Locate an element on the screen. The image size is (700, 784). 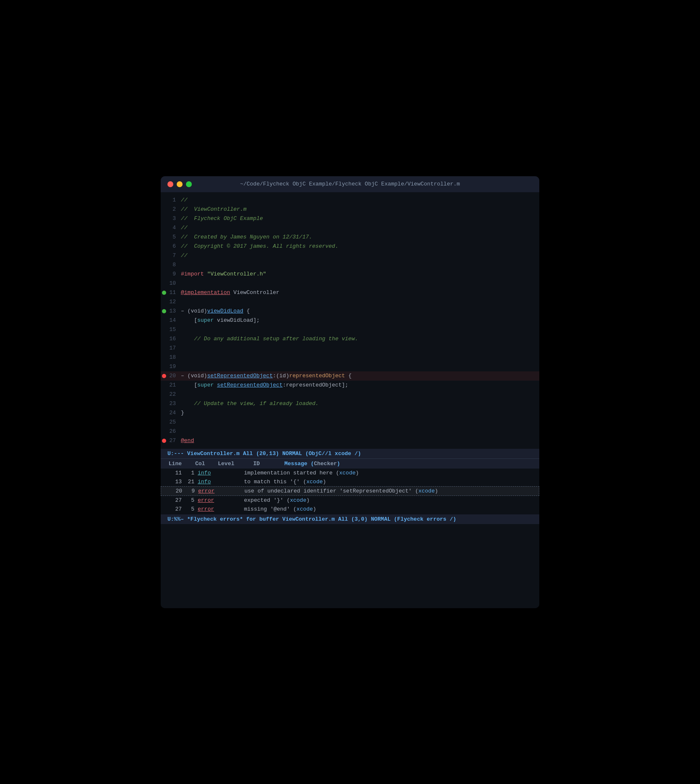
code-line: 17 is located at coordinates (350, 348).